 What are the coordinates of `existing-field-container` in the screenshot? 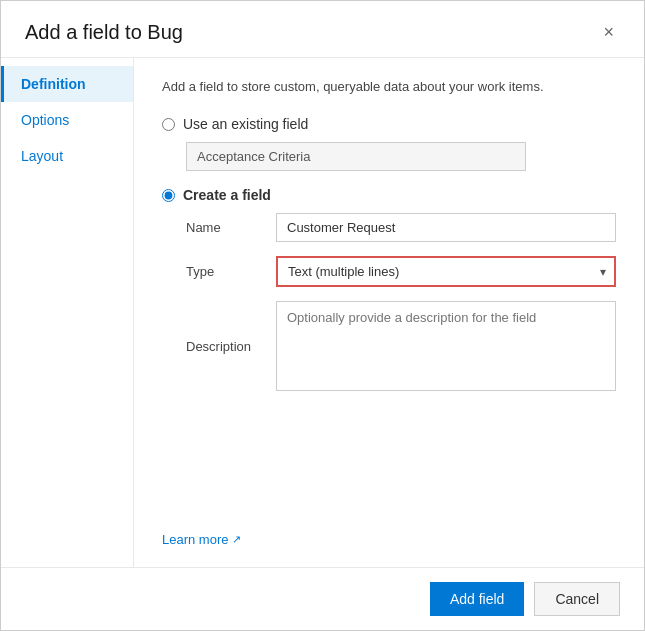 It's located at (401, 156).